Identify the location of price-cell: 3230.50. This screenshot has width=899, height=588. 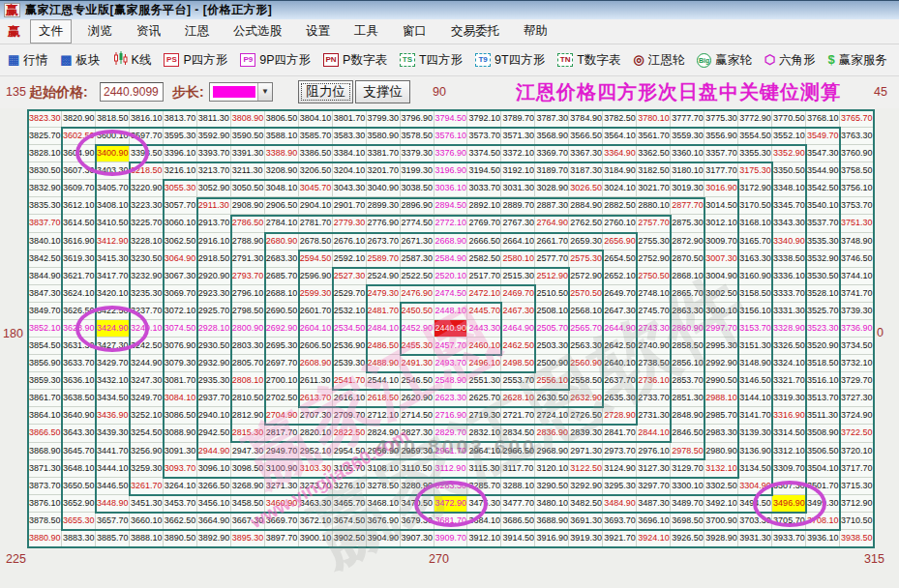
(147, 259).